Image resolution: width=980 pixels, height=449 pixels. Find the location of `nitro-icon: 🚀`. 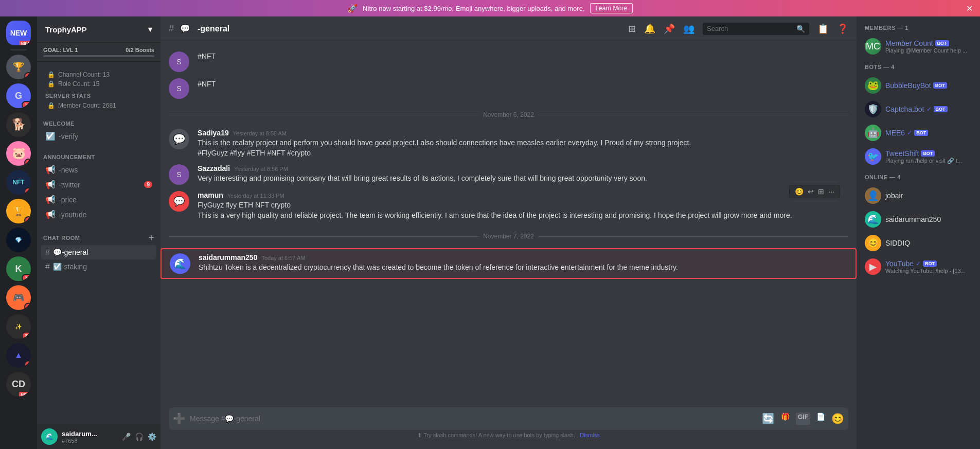

nitro-icon: 🚀 is located at coordinates (352, 8).